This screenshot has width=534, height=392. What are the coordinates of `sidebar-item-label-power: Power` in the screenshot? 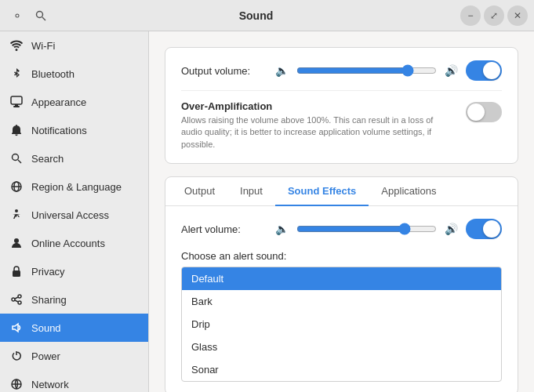 It's located at (85, 356).